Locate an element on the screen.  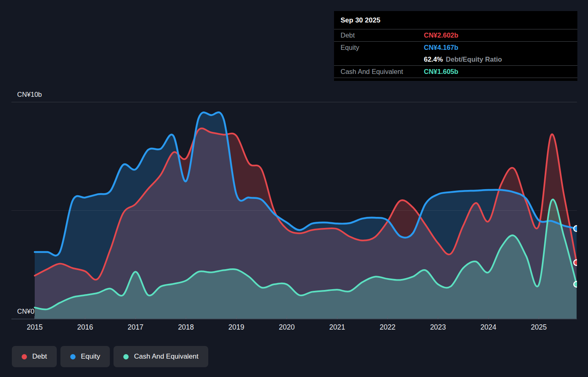
debt-dot-icon is located at coordinates (24, 357).